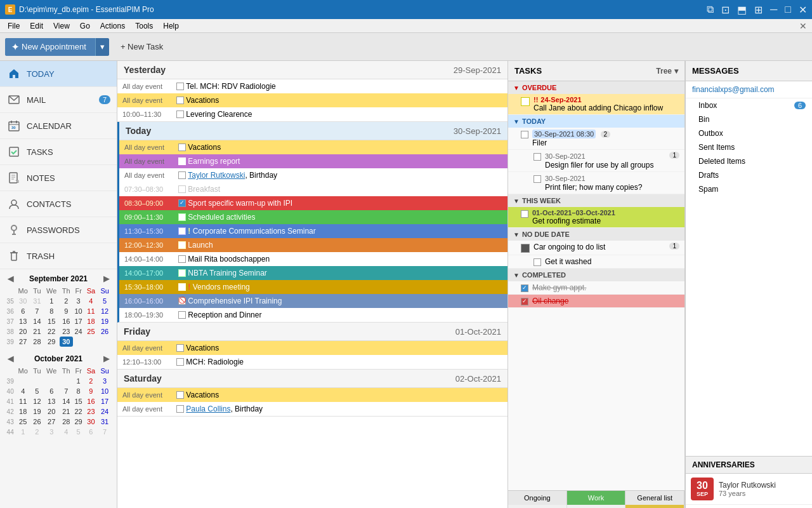 The image size is (812, 508). What do you see at coordinates (52, 342) in the screenshot?
I see `day-sep29: 29` at bounding box center [52, 342].